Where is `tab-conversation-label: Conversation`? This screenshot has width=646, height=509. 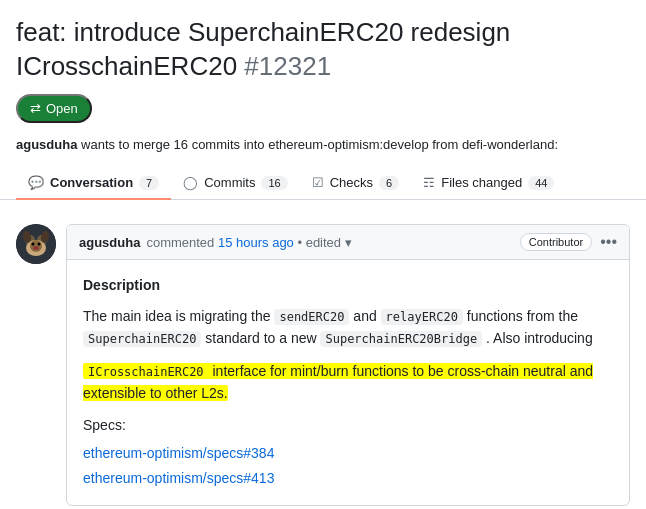 tab-conversation-label: Conversation is located at coordinates (92, 182).